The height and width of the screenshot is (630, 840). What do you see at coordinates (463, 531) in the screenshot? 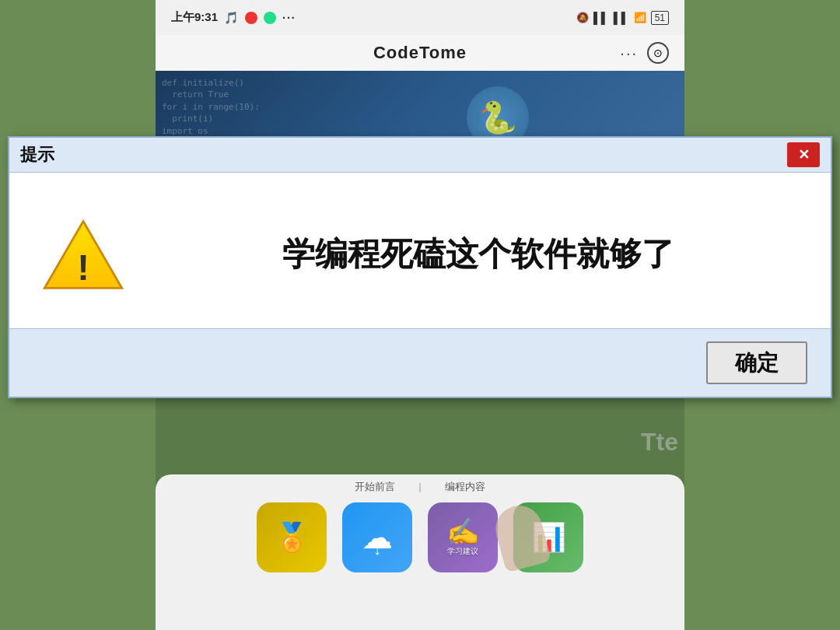
I see `study-symbol: ✍` at bounding box center [463, 531].